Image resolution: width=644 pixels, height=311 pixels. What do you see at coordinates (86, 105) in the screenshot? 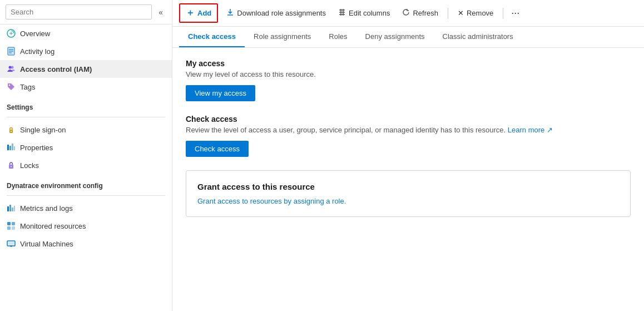
I see `settings-section-label: Settings` at bounding box center [86, 105].